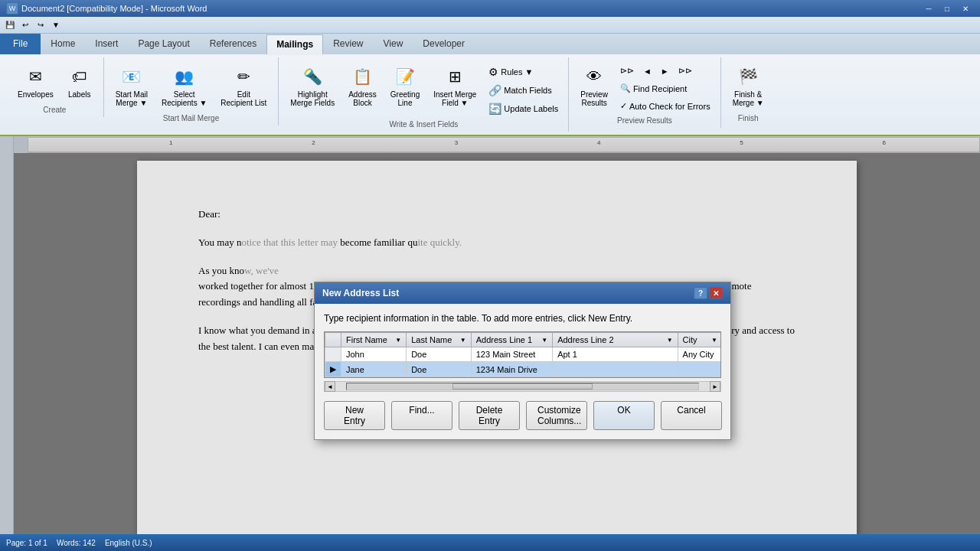 The height and width of the screenshot is (551, 980). I want to click on finish-merge-button: 🏁 Finish &Merge ▼, so click(749, 86).